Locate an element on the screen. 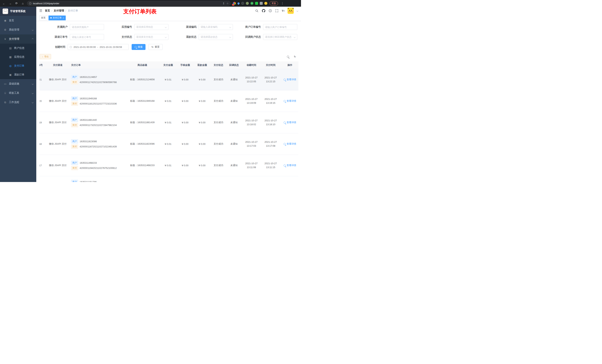 The height and width of the screenshot is (364, 602). cell-status: 支付成功 is located at coordinates (218, 165).